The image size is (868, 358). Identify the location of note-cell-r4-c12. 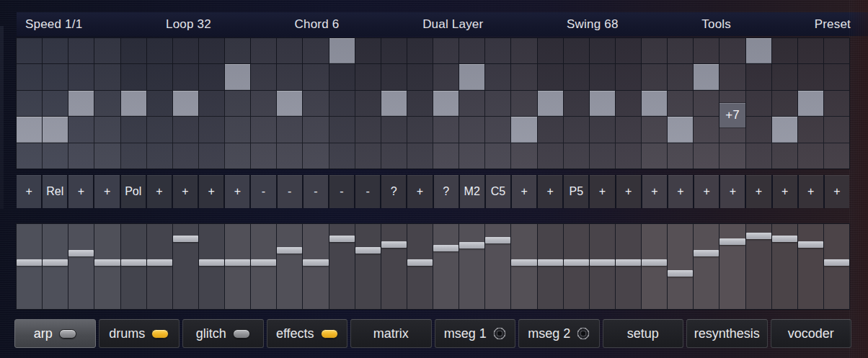
(316, 130).